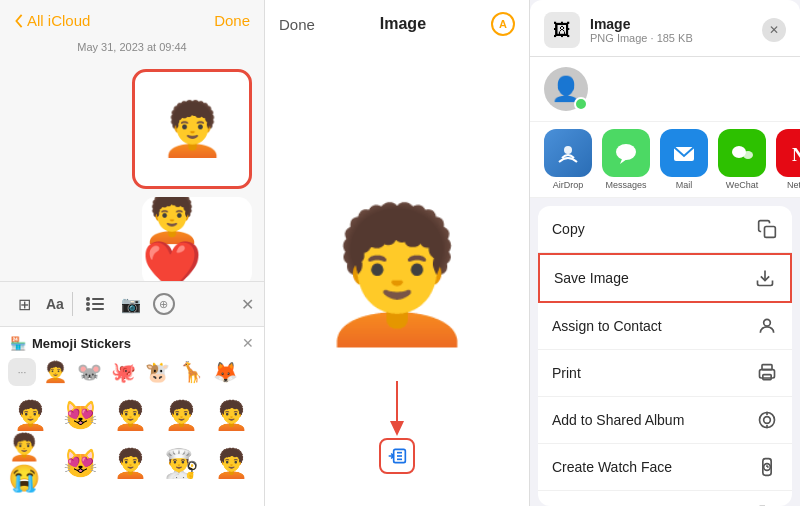 The image size is (800, 506). I want to click on sticker-tab-2: 🐭, so click(89, 372).